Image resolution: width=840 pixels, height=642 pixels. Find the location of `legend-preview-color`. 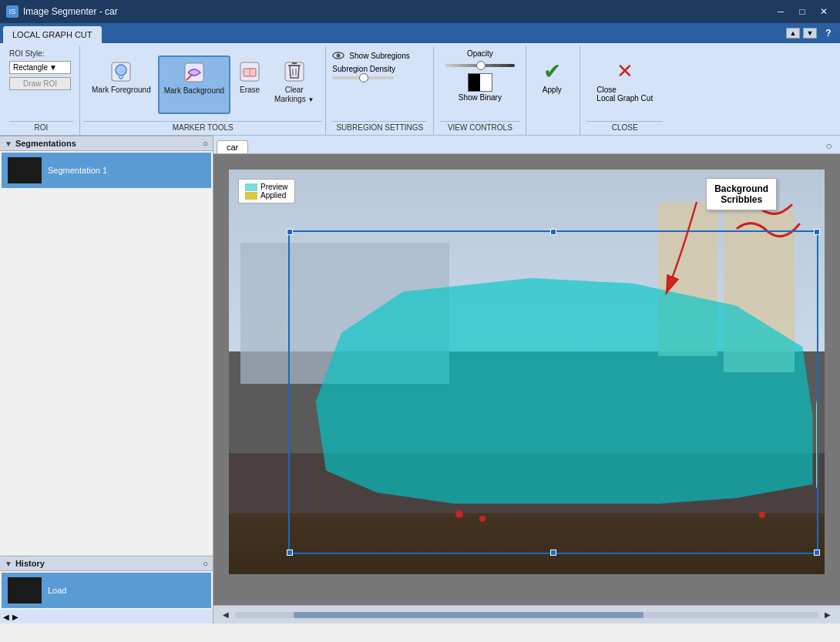

legend-preview-color is located at coordinates (251, 187).